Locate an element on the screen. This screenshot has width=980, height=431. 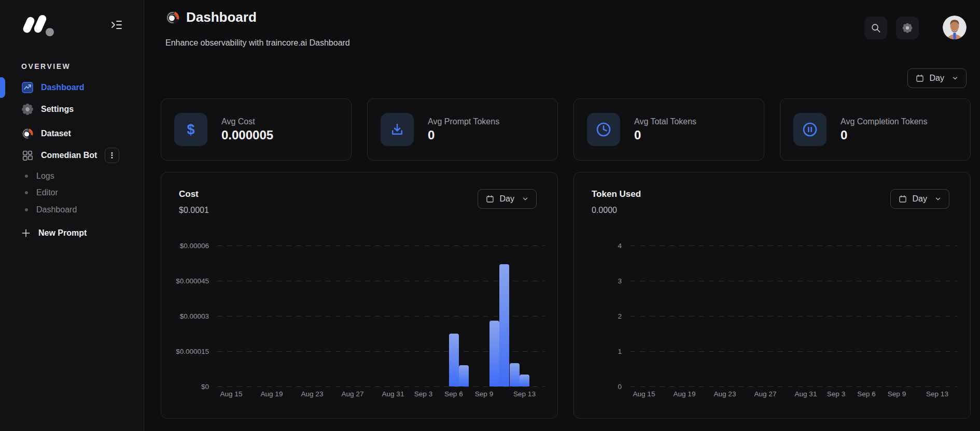
page-subtitle: Enhance observability with traincore.ai … is located at coordinates (258, 43).